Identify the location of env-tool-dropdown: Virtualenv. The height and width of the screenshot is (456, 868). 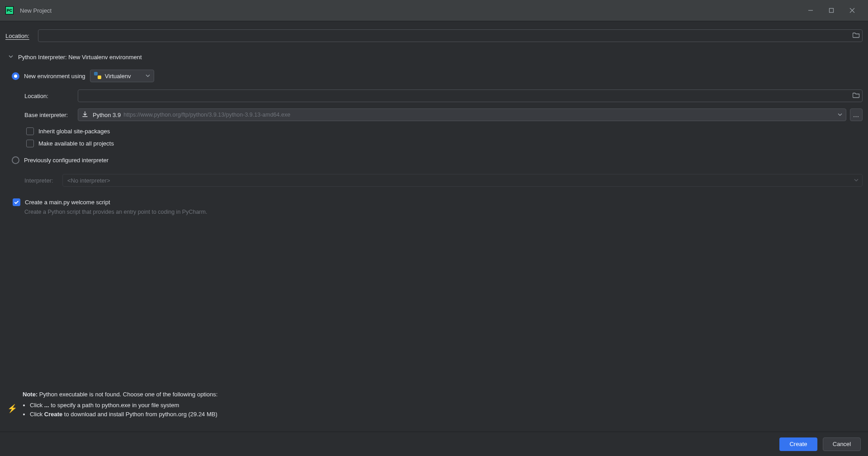
(122, 76).